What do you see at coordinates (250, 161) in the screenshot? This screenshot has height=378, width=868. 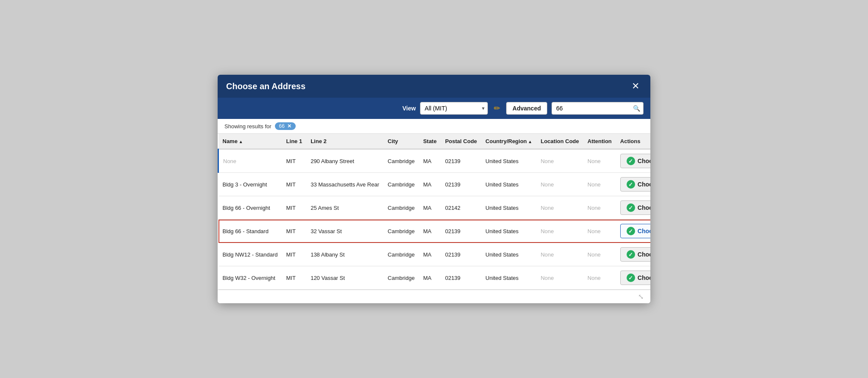 I see `cell-name: None` at bounding box center [250, 161].